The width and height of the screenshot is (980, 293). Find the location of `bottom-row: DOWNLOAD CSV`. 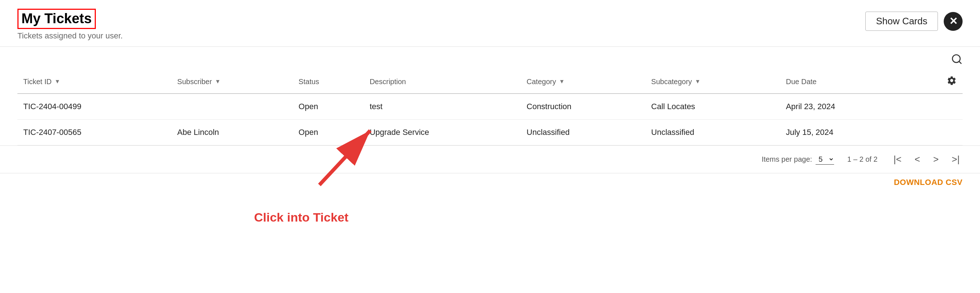

bottom-row: DOWNLOAD CSV is located at coordinates (490, 182).